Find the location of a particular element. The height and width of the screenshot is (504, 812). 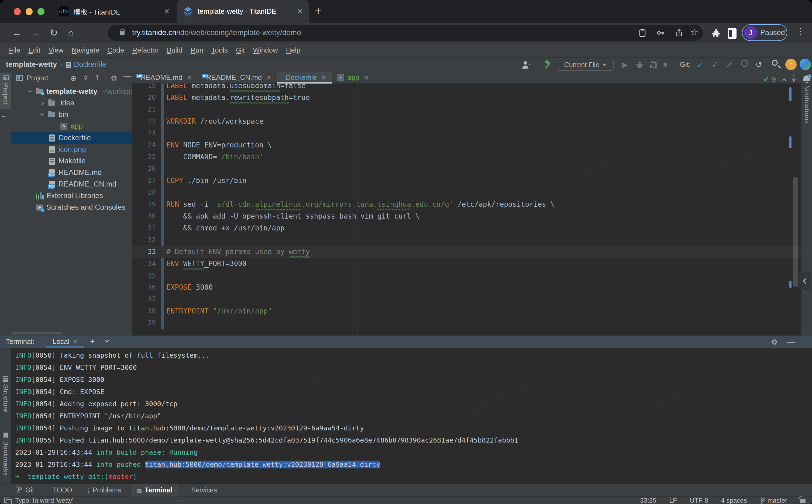

toolwindow-tab-notifications: Notifications is located at coordinates (807, 105).